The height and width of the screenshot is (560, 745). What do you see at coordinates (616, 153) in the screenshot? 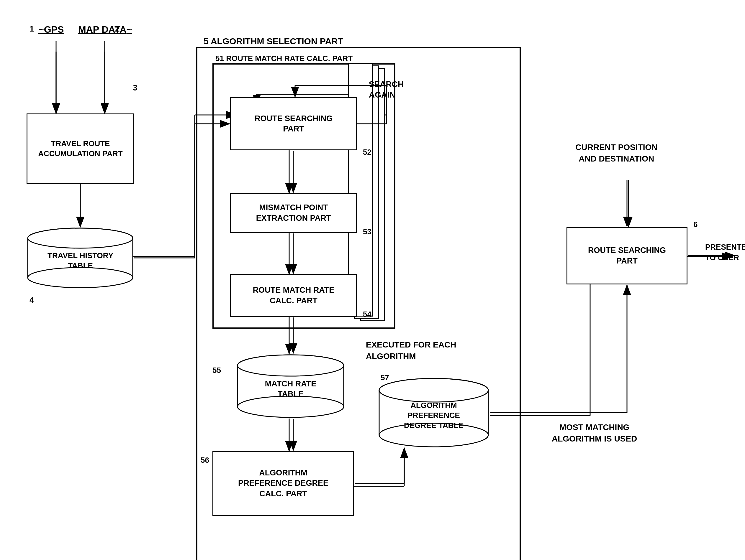
I see `current-position-label: CURRENT POSITIONAND DESTINATION` at bounding box center [616, 153].